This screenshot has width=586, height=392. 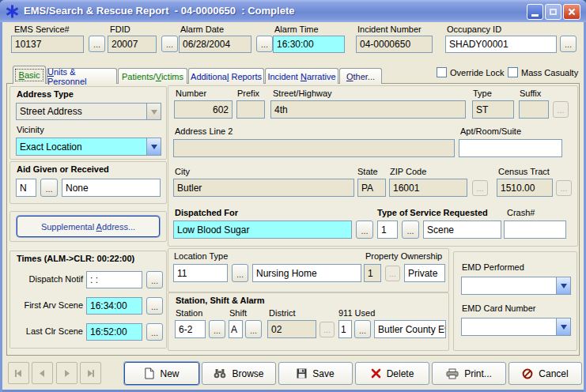 I want to click on shift-field: A, so click(x=236, y=329).